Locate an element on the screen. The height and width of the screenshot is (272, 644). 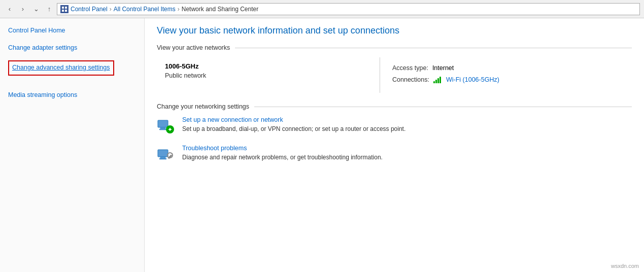
page-title: View your basic network information and … is located at coordinates (394, 30).